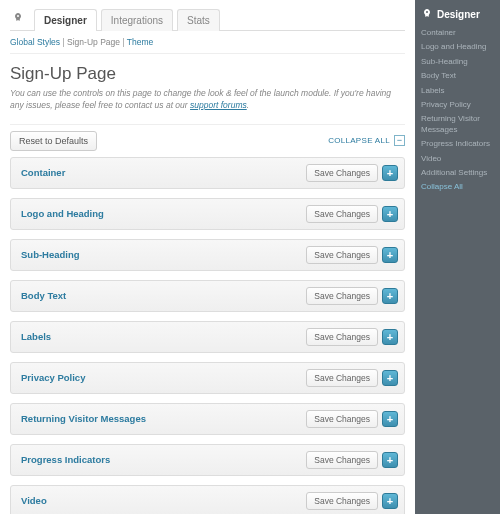 This screenshot has height=514, width=500. I want to click on sidebar-item-logo: Logo and Heading, so click(458, 47).